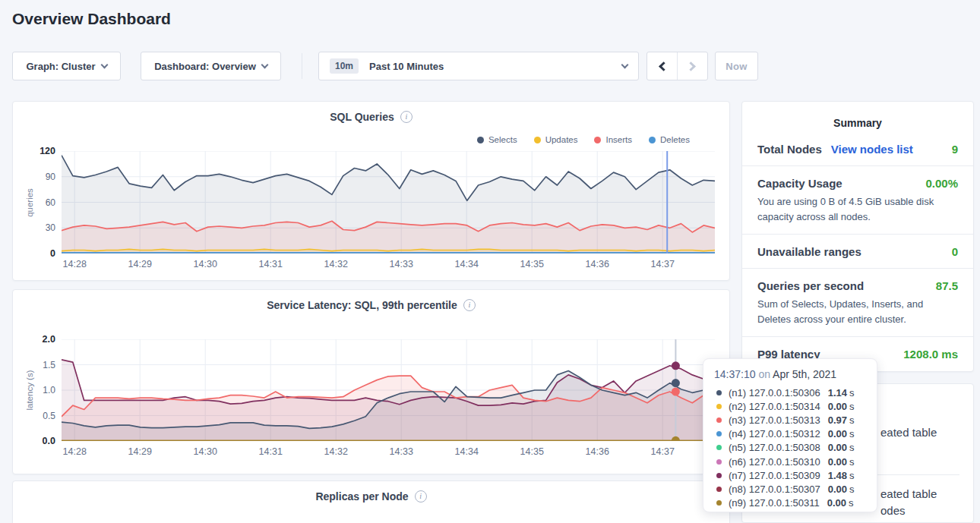 This screenshot has width=980, height=523. What do you see at coordinates (362, 496) in the screenshot?
I see `chart-title: Replicas per Node` at bounding box center [362, 496].